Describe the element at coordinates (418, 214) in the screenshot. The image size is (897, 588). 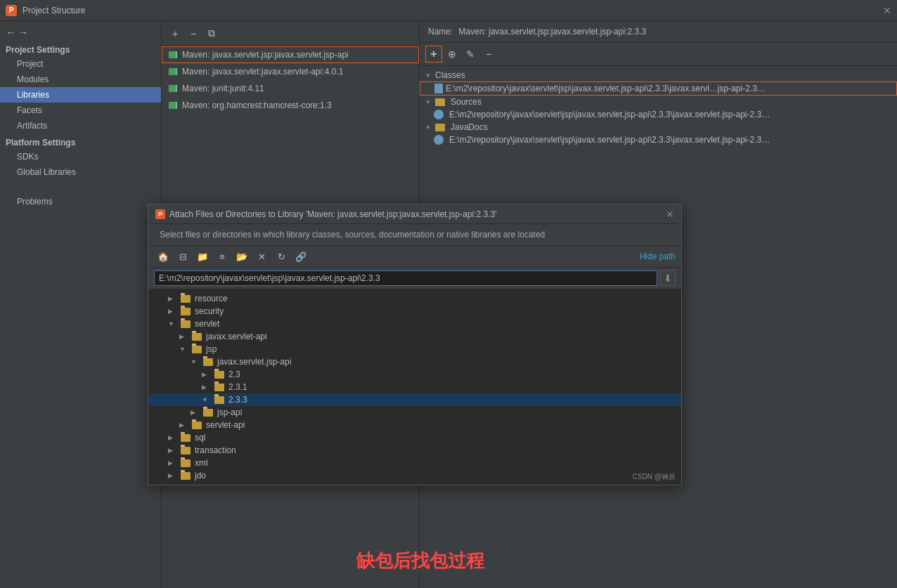
I see `dialog-title: Attach Files or Directories to Library '…` at that location.